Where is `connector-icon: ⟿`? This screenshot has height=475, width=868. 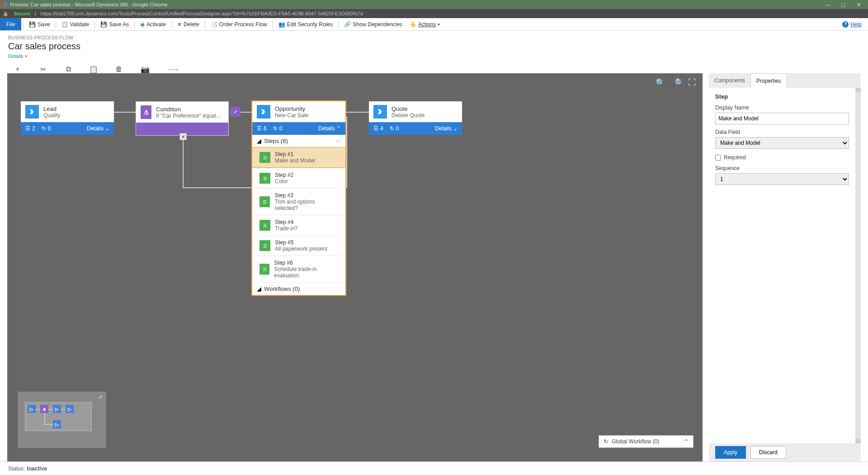 connector-icon: ⟿ is located at coordinates (174, 70).